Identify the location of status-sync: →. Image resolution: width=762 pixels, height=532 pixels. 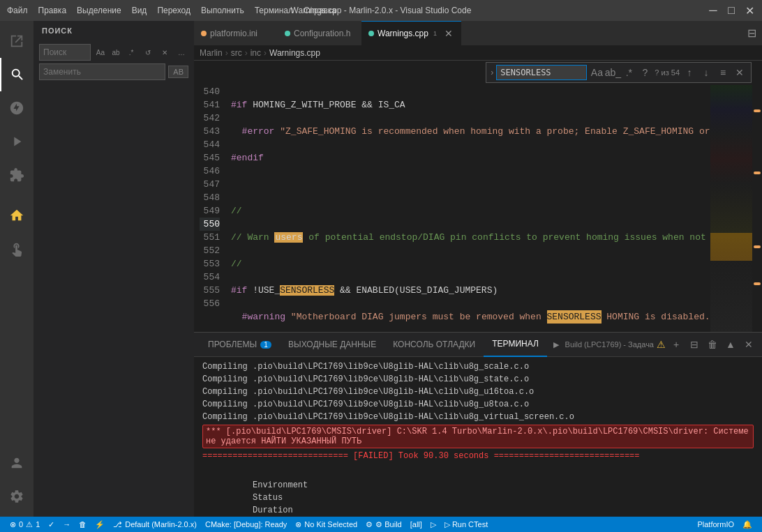
(67, 524).